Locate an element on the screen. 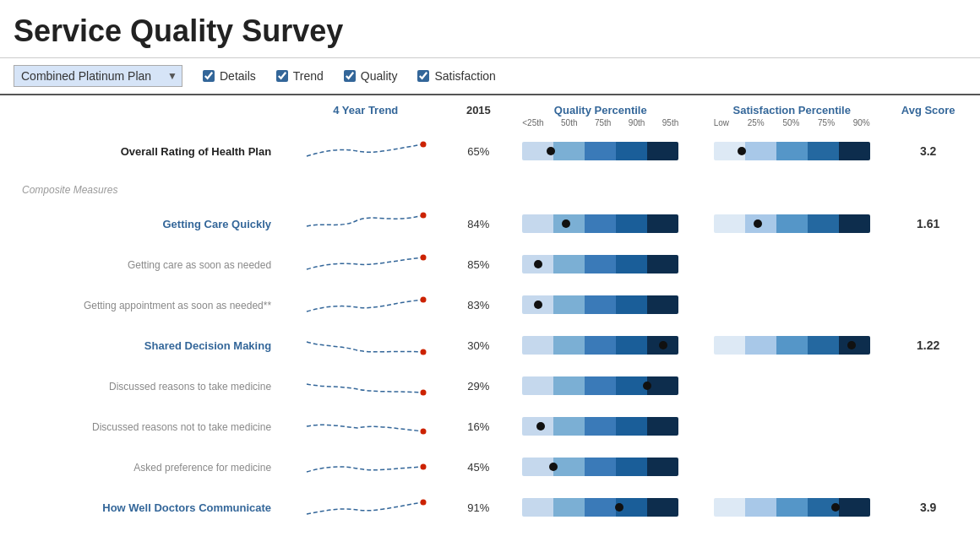 The width and height of the screenshot is (980, 547). row-label-link: Getting Care Quickly is located at coordinates (218, 225).